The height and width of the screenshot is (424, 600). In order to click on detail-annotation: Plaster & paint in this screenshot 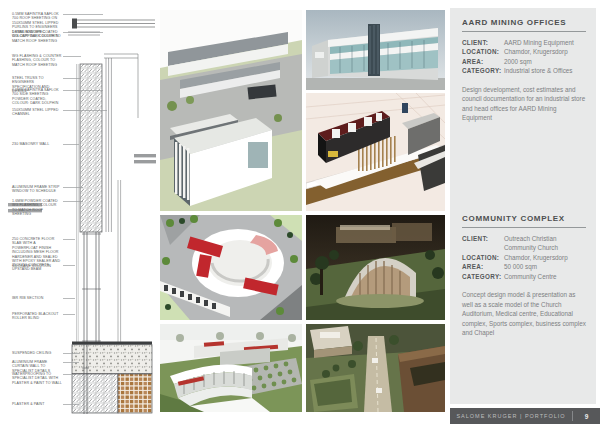, I will do `click(37, 404)`.